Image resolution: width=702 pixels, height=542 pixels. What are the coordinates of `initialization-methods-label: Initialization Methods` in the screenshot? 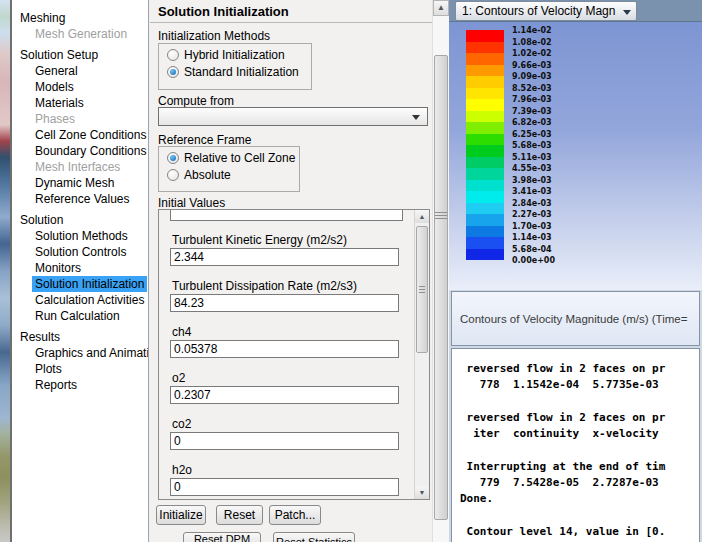 It's located at (214, 36).